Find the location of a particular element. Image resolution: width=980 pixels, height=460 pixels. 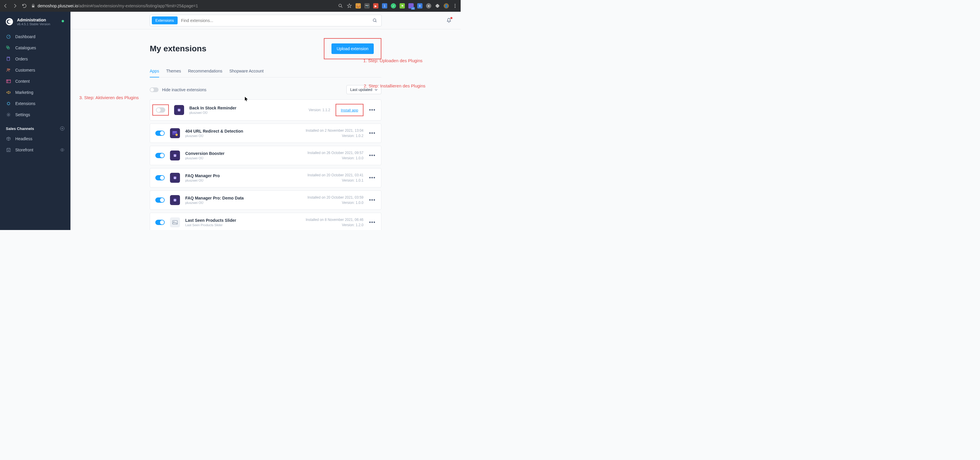

extension-info: Back In Stock Reminder pluszwei OÜ is located at coordinates (228, 110).